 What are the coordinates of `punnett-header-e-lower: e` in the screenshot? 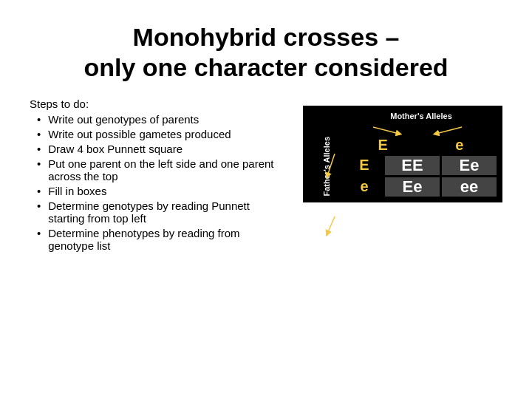 It's located at (460, 145).